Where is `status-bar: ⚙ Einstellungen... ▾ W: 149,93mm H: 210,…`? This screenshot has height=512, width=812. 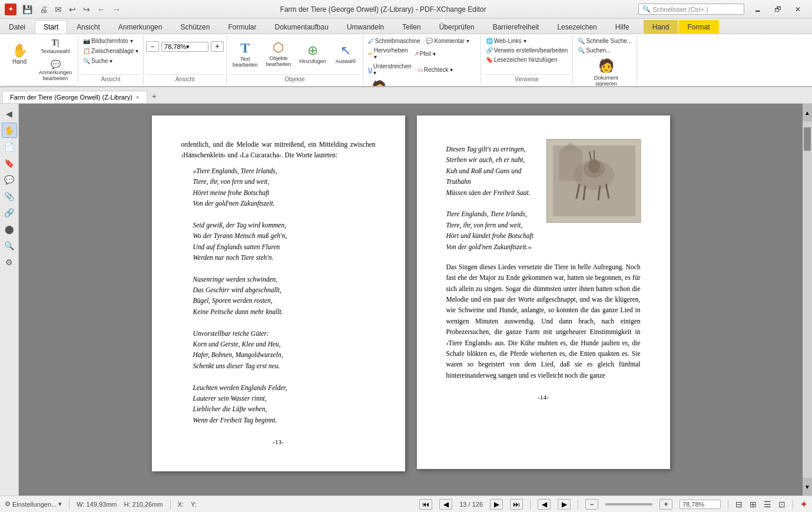
status-bar: ⚙ Einstellungen... ▾ W: 149,93mm H: 210,… is located at coordinates (406, 504).